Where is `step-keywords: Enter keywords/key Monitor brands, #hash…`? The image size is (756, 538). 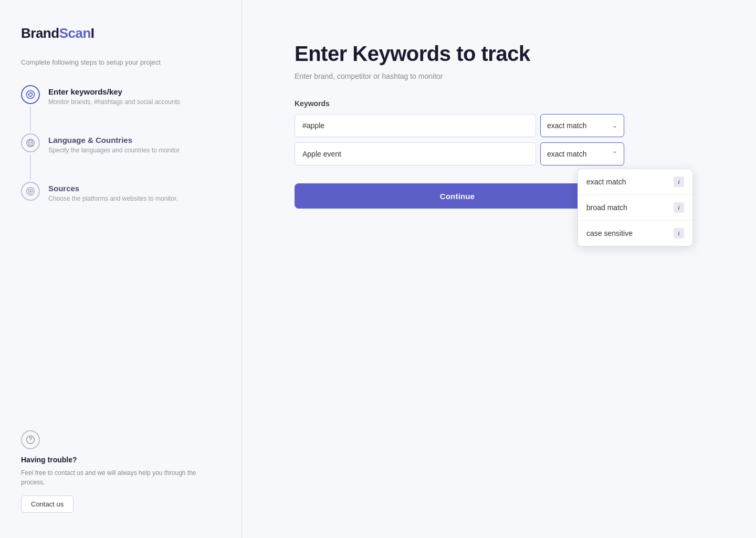
step-keywords: Enter keywords/key Monitor brands, #hash… is located at coordinates (121, 109).